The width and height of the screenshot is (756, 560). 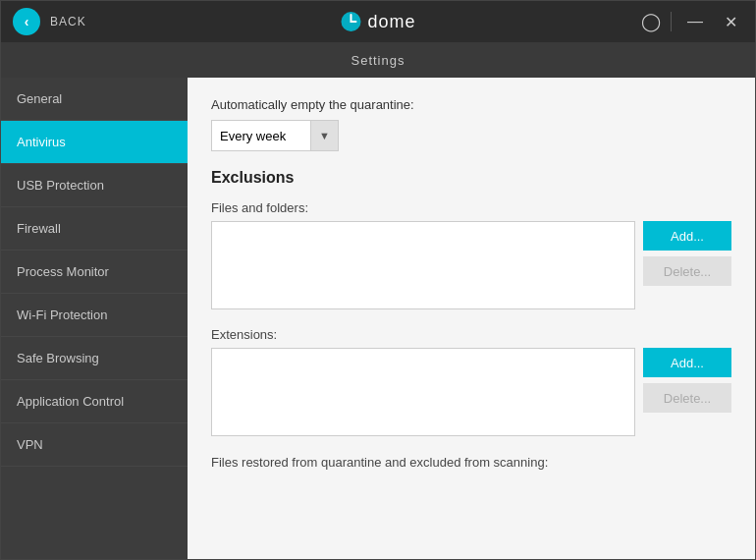 What do you see at coordinates (377, 22) in the screenshot?
I see `titlebar-center: dome` at bounding box center [377, 22].